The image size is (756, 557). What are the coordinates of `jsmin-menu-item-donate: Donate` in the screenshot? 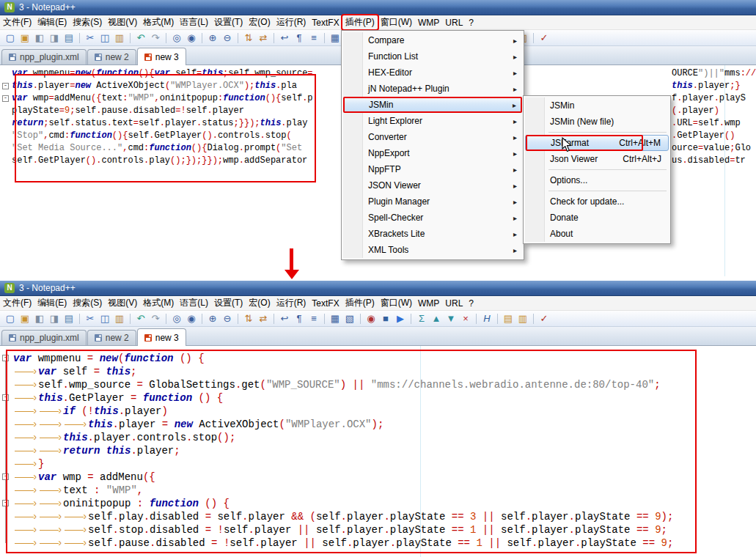 It's located at (597, 218).